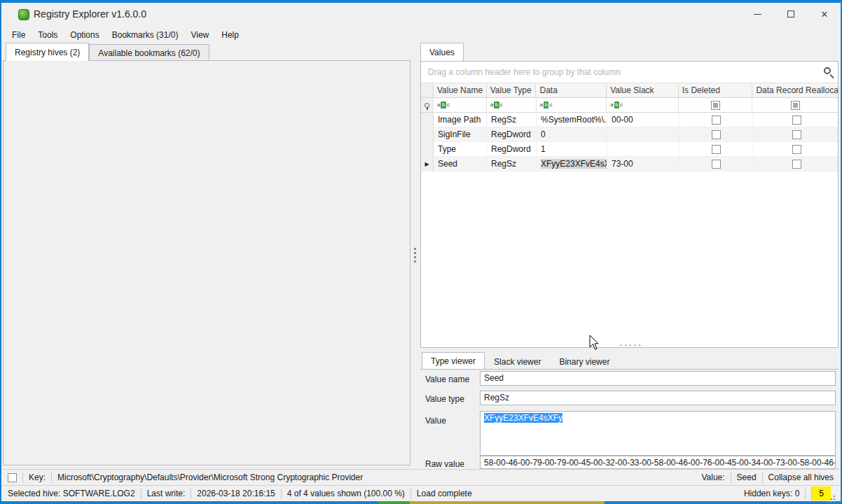 This screenshot has height=504, width=842. Describe the element at coordinates (584, 361) in the screenshot. I see `tab-binary-viewer: Binary viewer` at that location.